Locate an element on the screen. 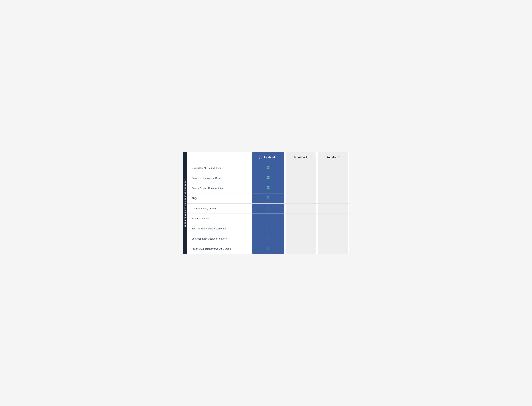 The height and width of the screenshot is (406, 532). feature-label: Troubleshooting Guides is located at coordinates (204, 209).